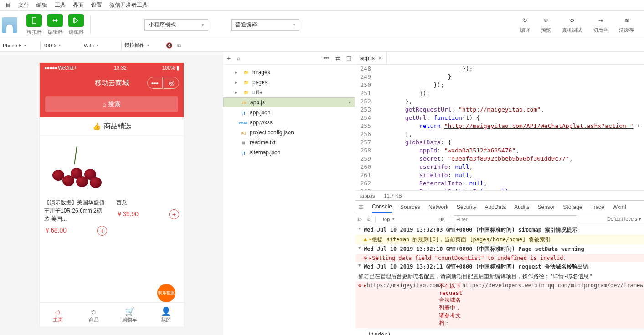 This screenshot has width=644, height=335. I want to click on file-node: { }sitemap.json, so click(289, 152).